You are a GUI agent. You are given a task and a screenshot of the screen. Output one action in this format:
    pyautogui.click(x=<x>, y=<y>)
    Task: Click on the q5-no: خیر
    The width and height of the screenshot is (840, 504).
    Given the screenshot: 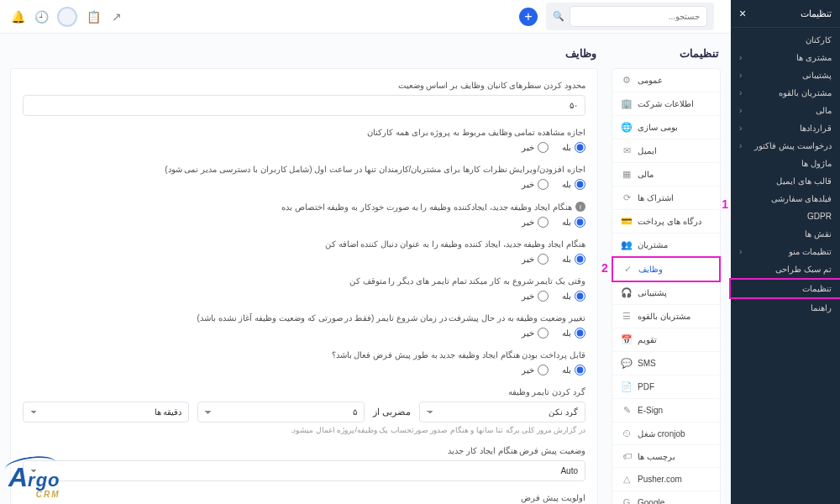 What is the action you would take?
    pyautogui.click(x=535, y=296)
    